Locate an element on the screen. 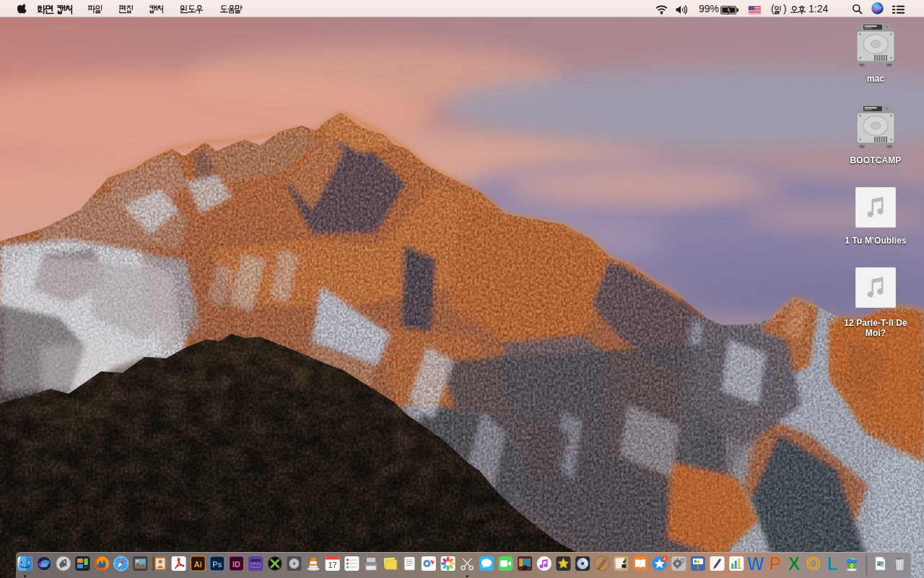 The height and width of the screenshot is (578, 924). svg-text: 17 is located at coordinates (333, 565).